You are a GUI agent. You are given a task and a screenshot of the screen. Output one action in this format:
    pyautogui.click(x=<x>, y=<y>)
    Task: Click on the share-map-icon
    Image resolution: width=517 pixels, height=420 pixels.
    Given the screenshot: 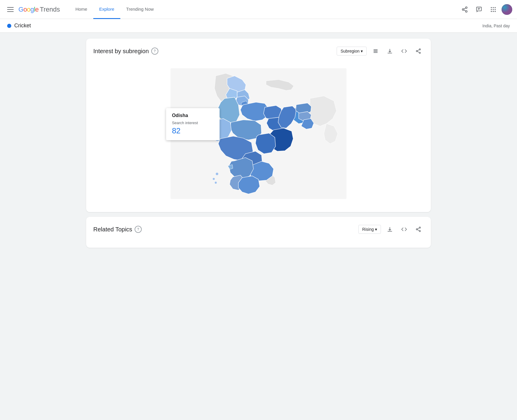 What is the action you would take?
    pyautogui.click(x=418, y=51)
    